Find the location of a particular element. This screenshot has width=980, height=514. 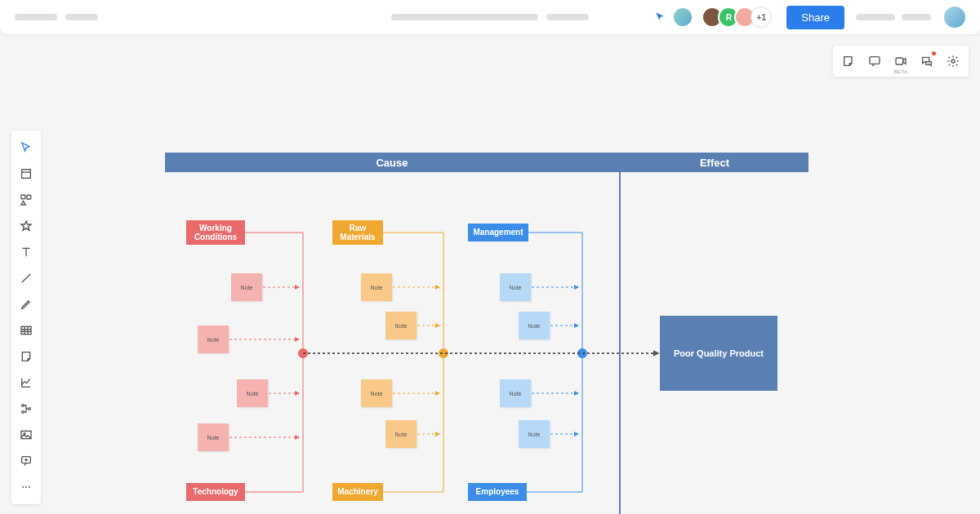

effect-header: Effect is located at coordinates (715, 162).